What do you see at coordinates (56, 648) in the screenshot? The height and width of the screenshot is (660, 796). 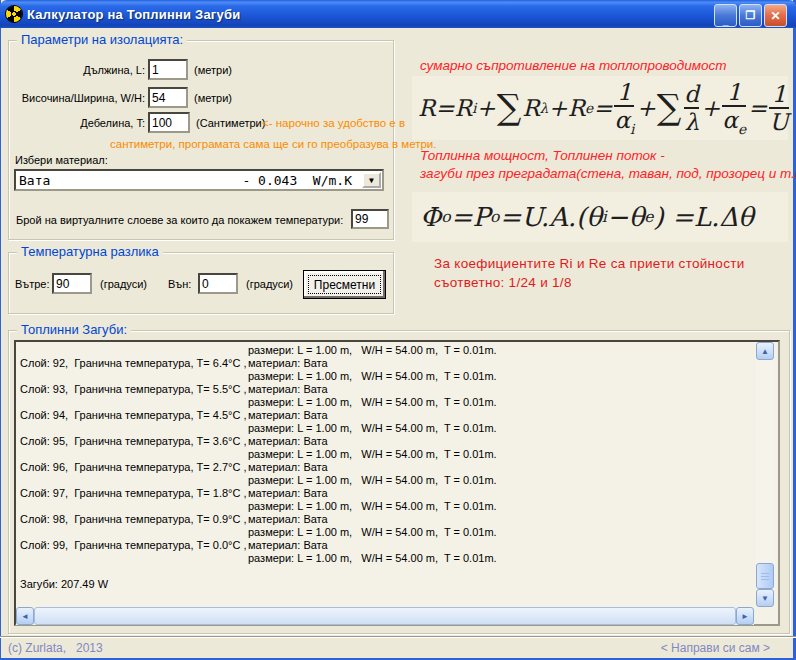 I see `copyright-text: (c) Zurlata, 2013` at bounding box center [56, 648].